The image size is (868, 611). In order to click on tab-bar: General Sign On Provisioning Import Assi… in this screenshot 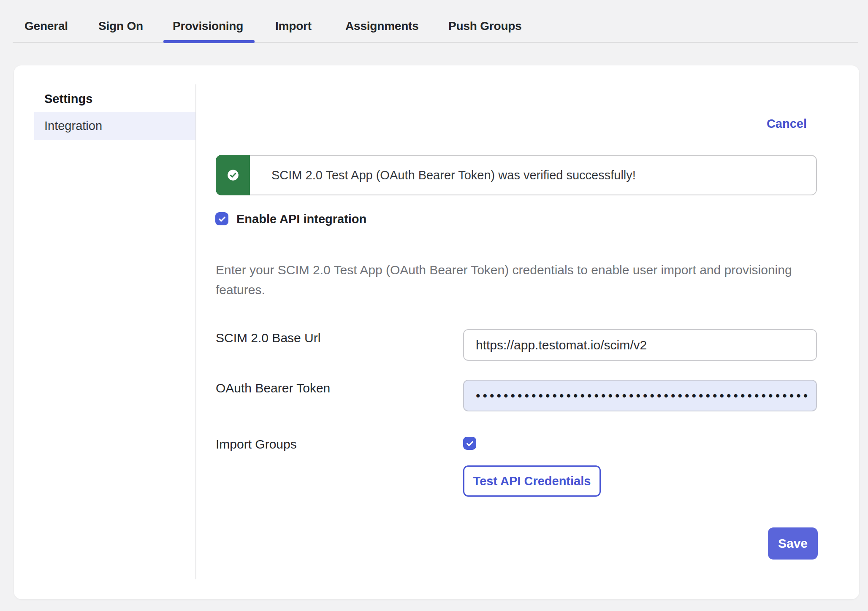, I will do `click(434, 22)`.